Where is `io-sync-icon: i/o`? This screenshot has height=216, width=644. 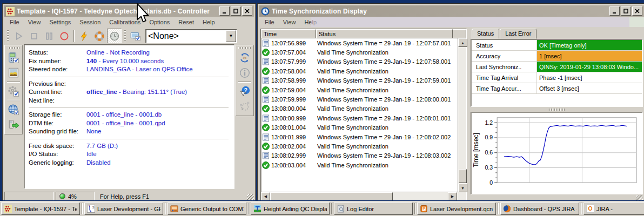 io-sync-icon: i/o is located at coordinates (245, 58).